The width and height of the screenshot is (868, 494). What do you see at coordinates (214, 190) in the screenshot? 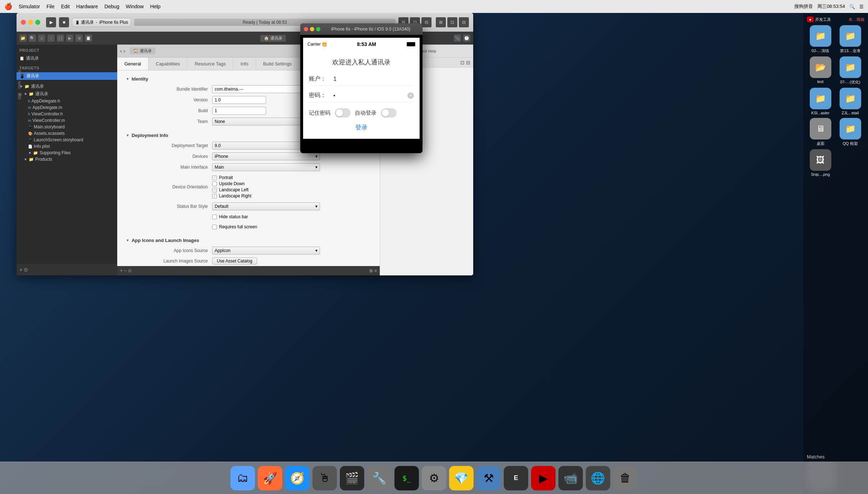
I see `landscape-left-checkbox` at bounding box center [214, 190].